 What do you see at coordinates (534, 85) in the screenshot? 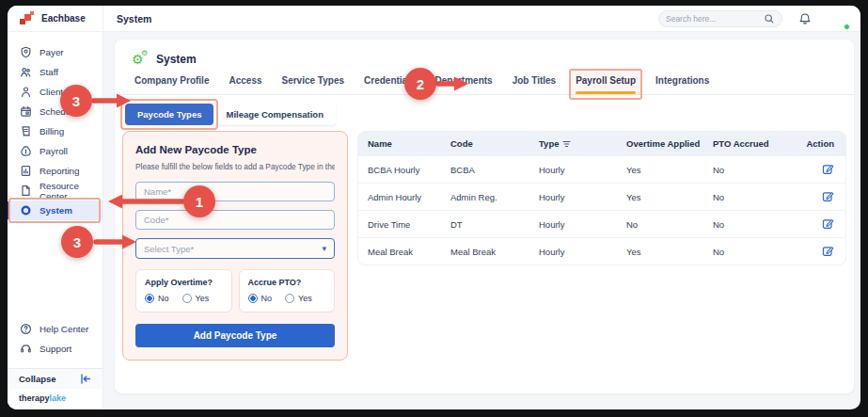
I see `tab-job-titles: Job Titles` at bounding box center [534, 85].